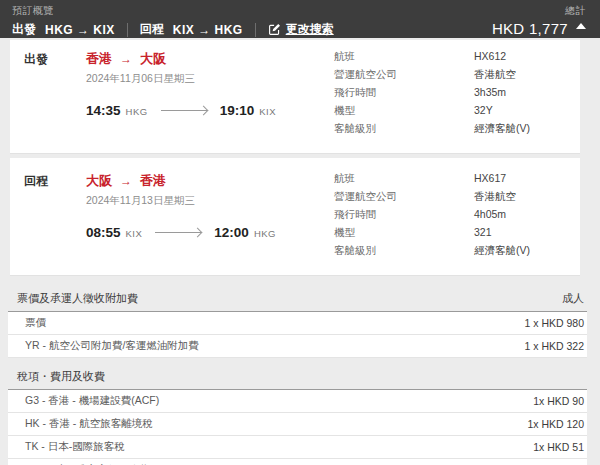  What do you see at coordinates (298, 448) in the screenshot?
I see `tax-line-tk: TK - 日本-國際旅客稅 1x HKD 51` at bounding box center [298, 448].